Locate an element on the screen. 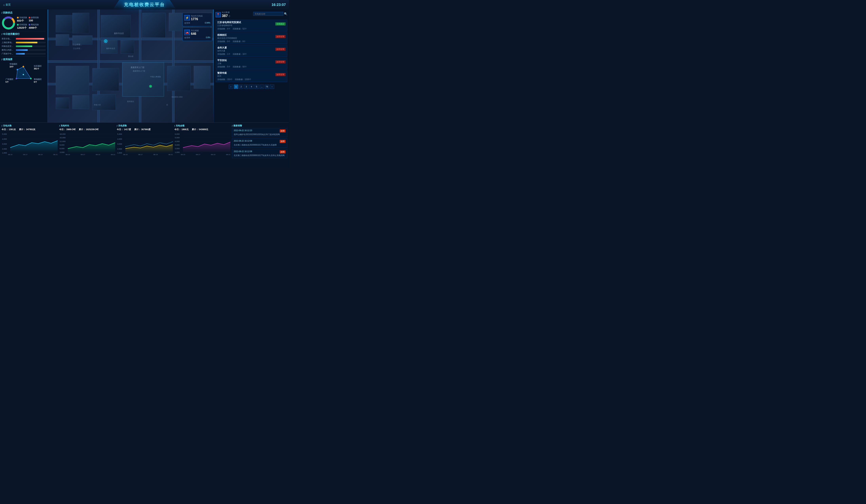 Image resolution: width=866 pixels, height=504 pixels. news-text-1: 花坪山锅炉在202102200010201站左车门蓝卓犯回闸 is located at coordinates (260, 135).